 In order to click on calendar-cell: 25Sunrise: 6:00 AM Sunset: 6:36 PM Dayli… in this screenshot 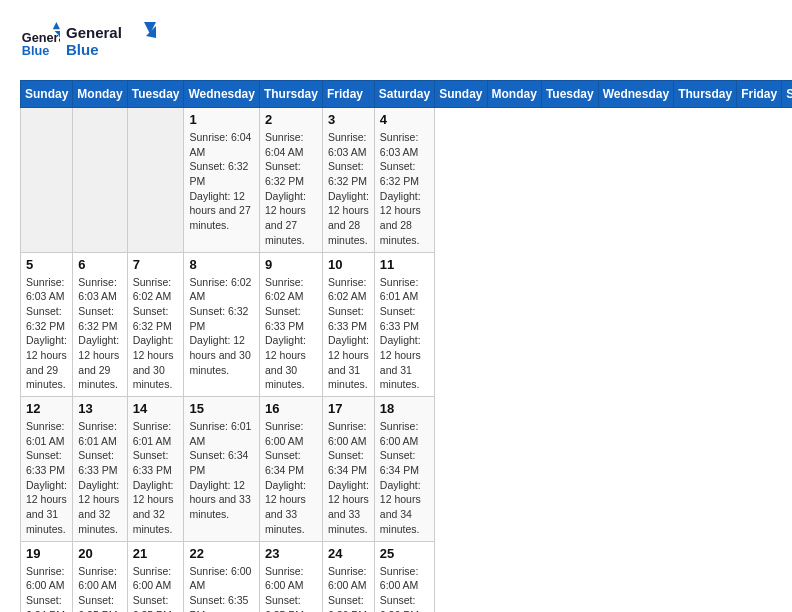, I will do `click(404, 576)`.